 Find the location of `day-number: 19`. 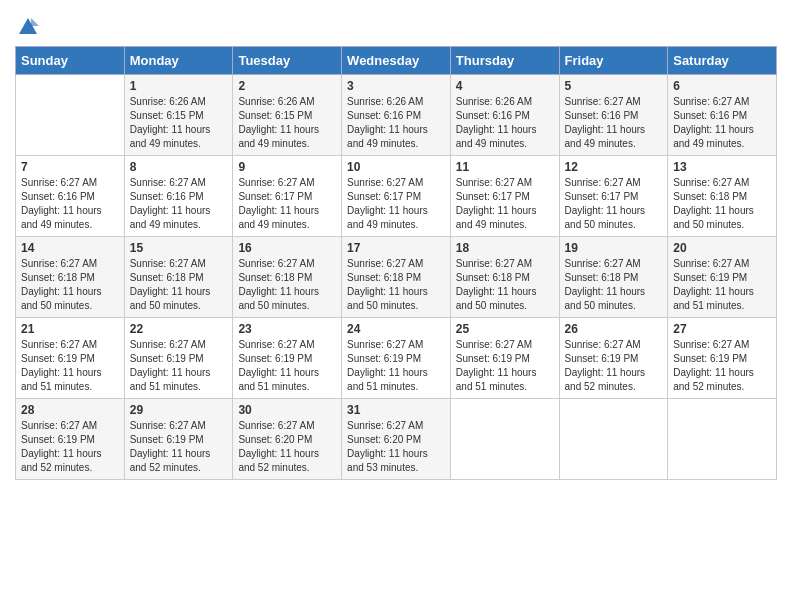

day-number: 19 is located at coordinates (614, 248).